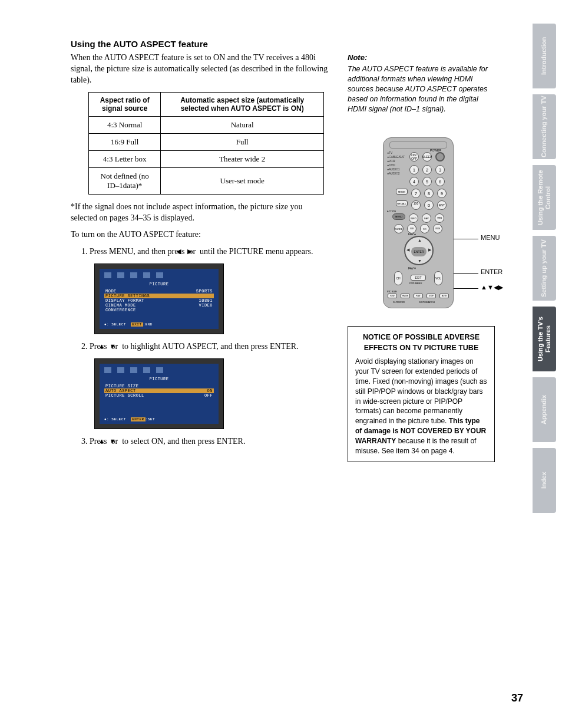 The width and height of the screenshot is (562, 728). What do you see at coordinates (200, 44) in the screenshot?
I see `section-heading: Using the AUTO ASPECT feature` at bounding box center [200, 44].